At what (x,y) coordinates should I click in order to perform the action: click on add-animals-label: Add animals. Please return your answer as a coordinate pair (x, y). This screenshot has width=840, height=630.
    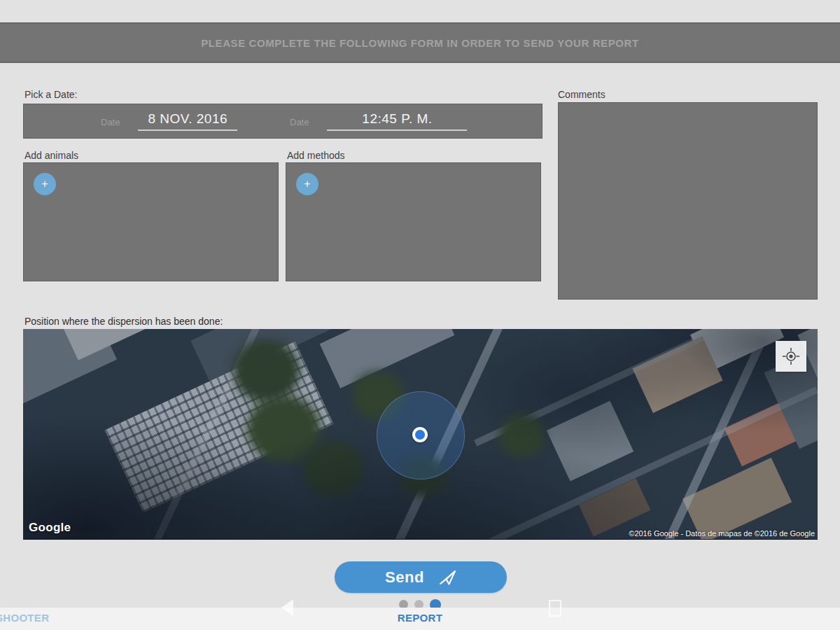
    Looking at the image, I should click on (52, 155).